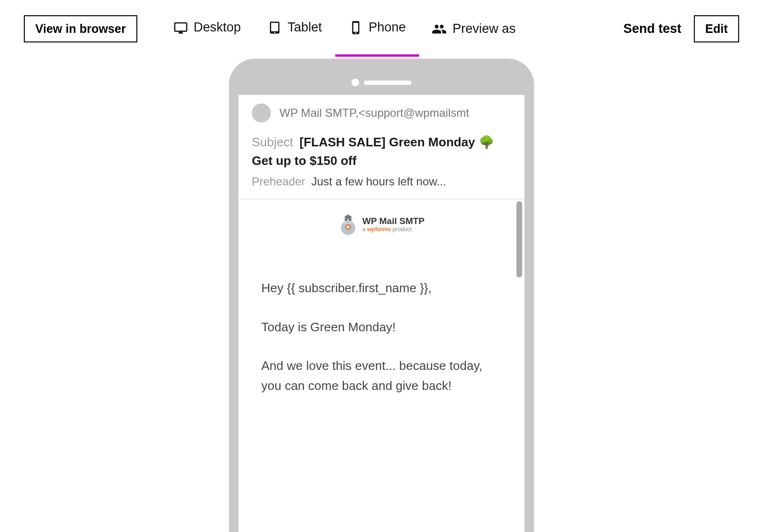 This screenshot has height=532, width=763. I want to click on tab-desktop: Desktop, so click(207, 29).